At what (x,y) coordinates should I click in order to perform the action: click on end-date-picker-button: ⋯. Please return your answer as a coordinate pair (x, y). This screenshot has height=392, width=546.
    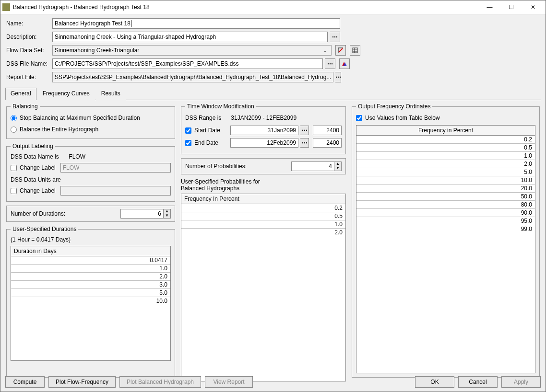
    Looking at the image, I should click on (305, 143).